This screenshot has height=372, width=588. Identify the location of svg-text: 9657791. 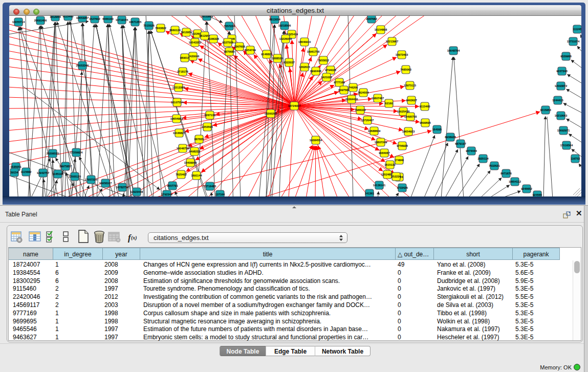
(172, 186).